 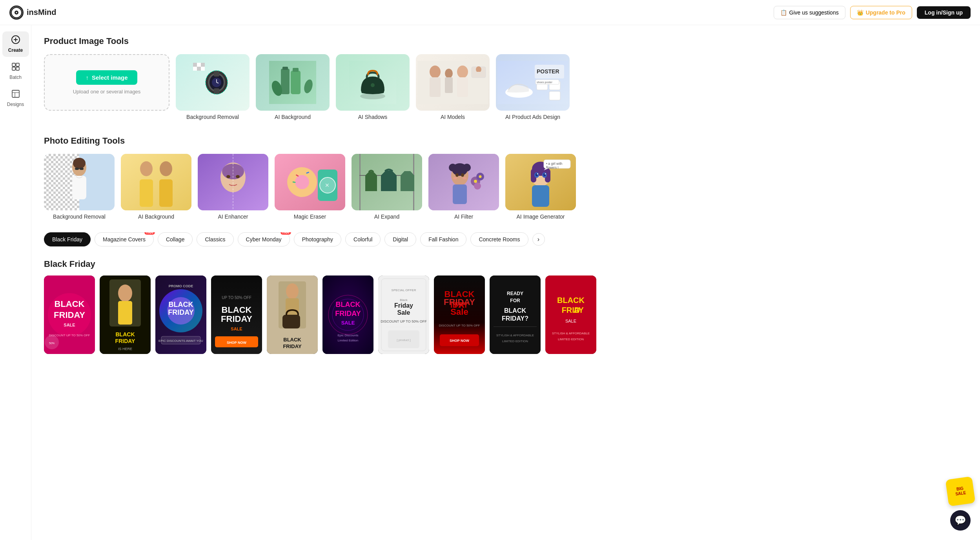 I want to click on template-bf6: BLACK FRIDAY SALE Epic Discounts Limited…, so click(x=348, y=315).